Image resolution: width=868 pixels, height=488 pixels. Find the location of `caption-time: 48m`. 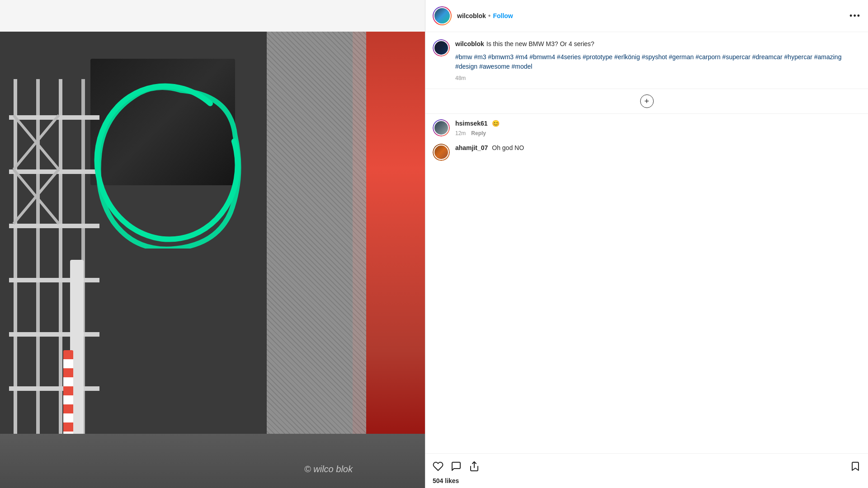

caption-time: 48m is located at coordinates (658, 78).